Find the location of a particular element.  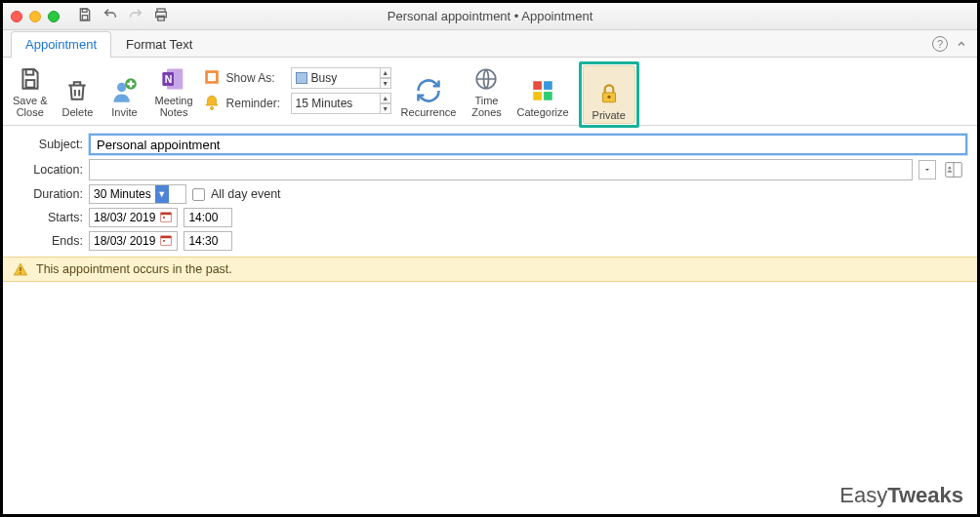

location-input is located at coordinates (501, 170).